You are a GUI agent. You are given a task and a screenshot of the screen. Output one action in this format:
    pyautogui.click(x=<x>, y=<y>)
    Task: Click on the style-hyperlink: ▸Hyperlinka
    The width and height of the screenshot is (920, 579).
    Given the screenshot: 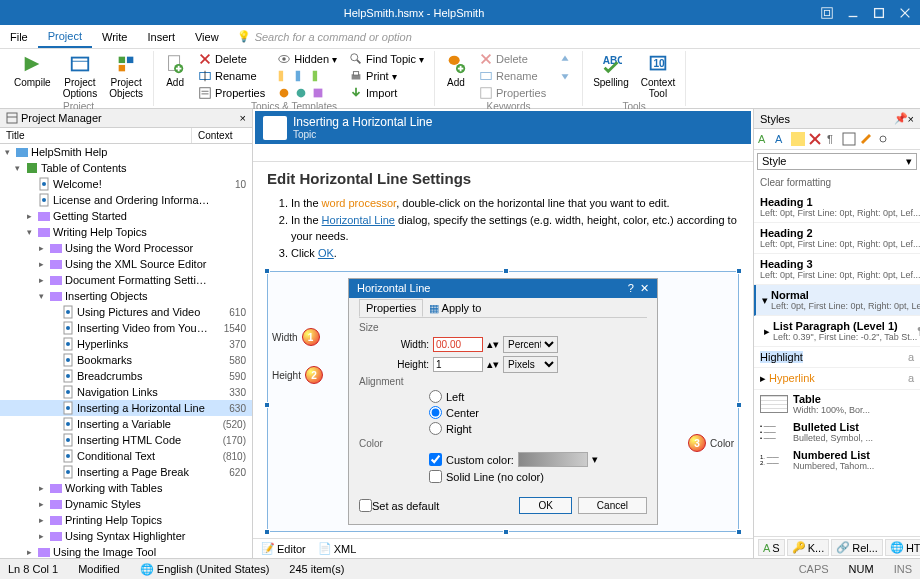 What is the action you would take?
    pyautogui.click(x=837, y=379)
    